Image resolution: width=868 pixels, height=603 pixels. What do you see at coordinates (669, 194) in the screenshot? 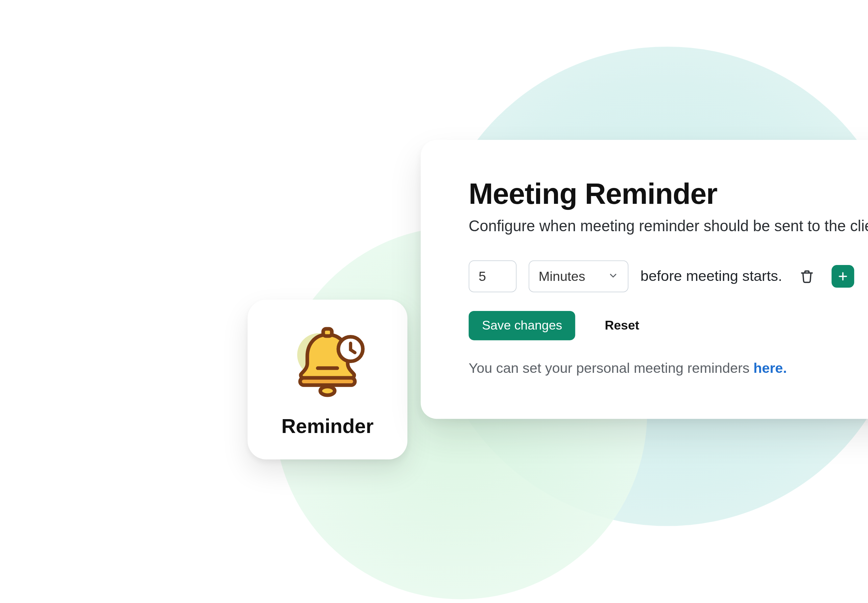
I see `card-title: Meeting Reminder` at bounding box center [669, 194].